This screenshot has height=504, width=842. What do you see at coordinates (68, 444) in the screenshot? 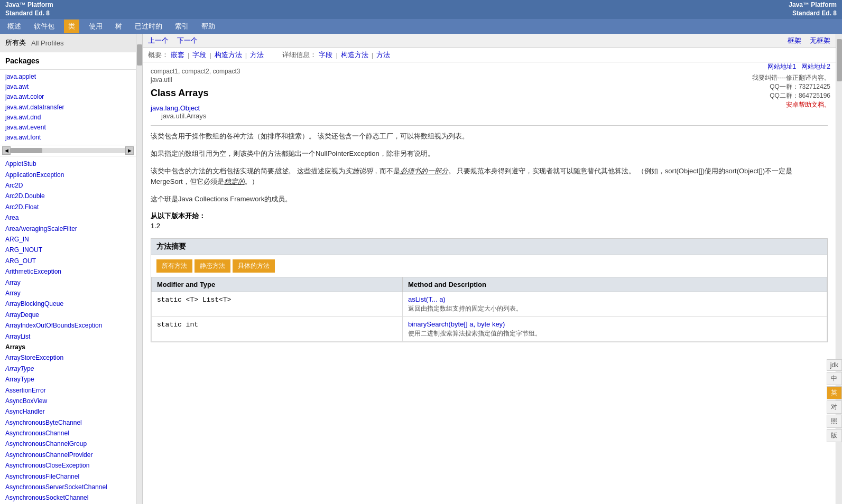
I see `class-AsynchronousChannelGroup: AsynchronousChannelGroup` at bounding box center [68, 444].